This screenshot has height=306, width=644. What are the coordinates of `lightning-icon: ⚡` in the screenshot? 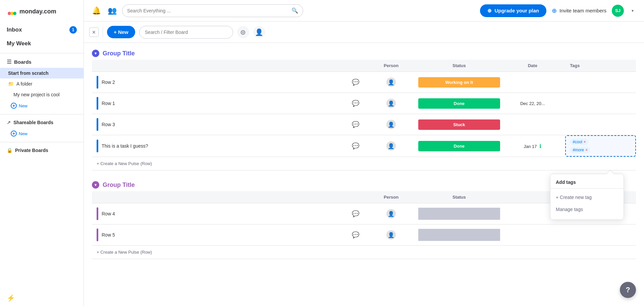 It's located at (11, 298).